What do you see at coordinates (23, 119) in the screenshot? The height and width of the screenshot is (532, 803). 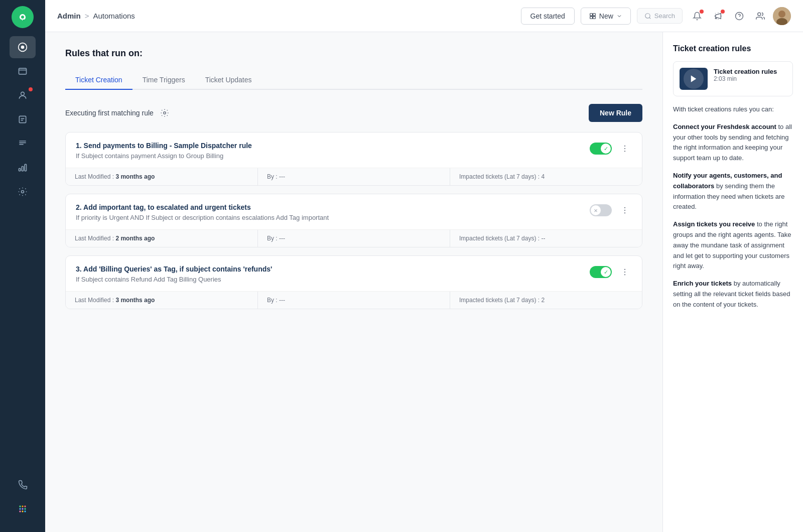 I see `sidebar-item-reports` at bounding box center [23, 119].